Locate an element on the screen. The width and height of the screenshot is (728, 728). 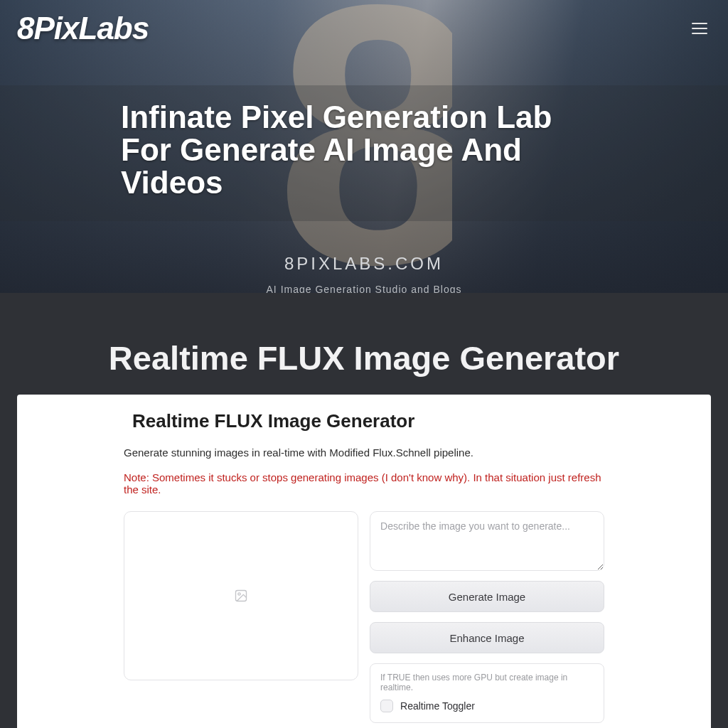
generator-note: Note: Sometimes it stucks or stops gener… is located at coordinates (364, 483).